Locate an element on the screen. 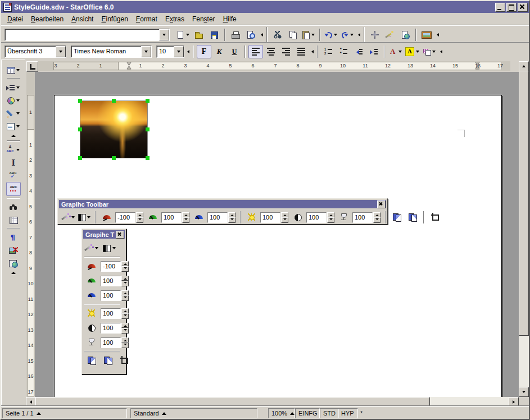  selection-mode-field: STD is located at coordinates (329, 413).